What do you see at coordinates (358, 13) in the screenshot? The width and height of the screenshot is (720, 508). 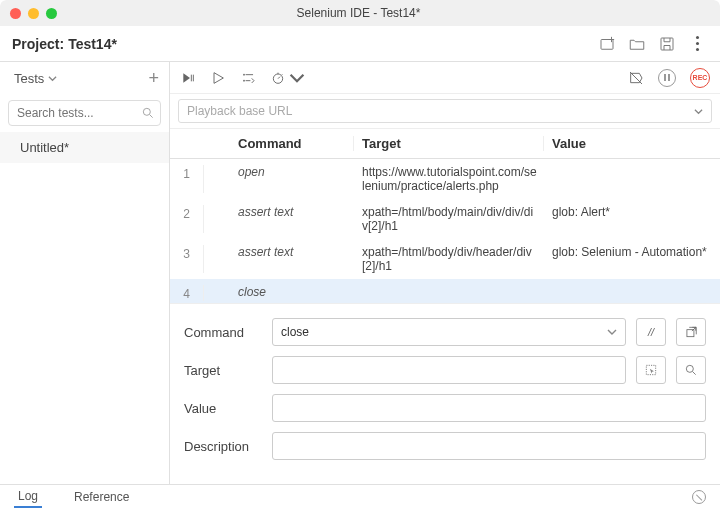 I see `window-title: Selenium IDE - Test14*` at bounding box center [358, 13].